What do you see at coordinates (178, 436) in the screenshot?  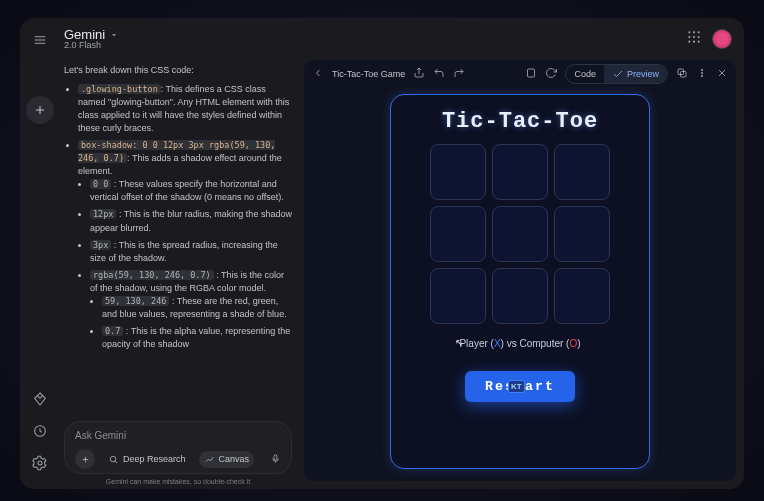 I see `composer-input: Ask Gemini` at bounding box center [178, 436].